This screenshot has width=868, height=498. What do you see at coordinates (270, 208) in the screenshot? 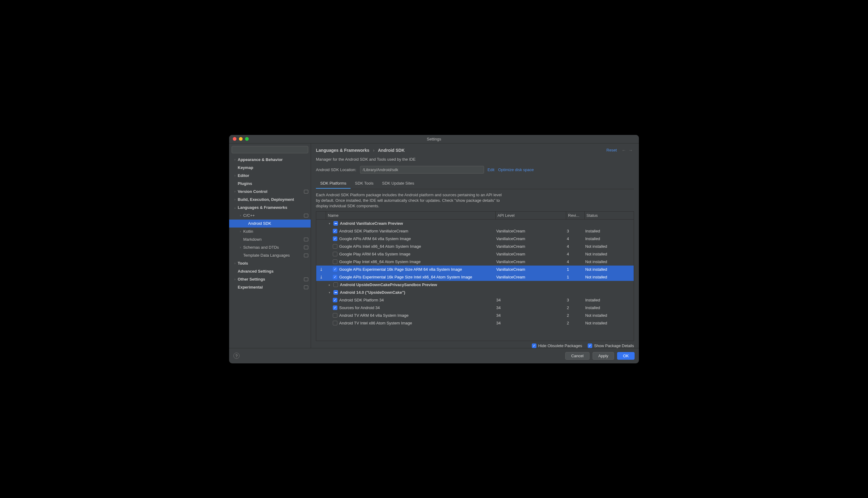
I see `sidebar-item-languages-frameworks: ⌄Languages & Frameworks` at bounding box center [270, 208].